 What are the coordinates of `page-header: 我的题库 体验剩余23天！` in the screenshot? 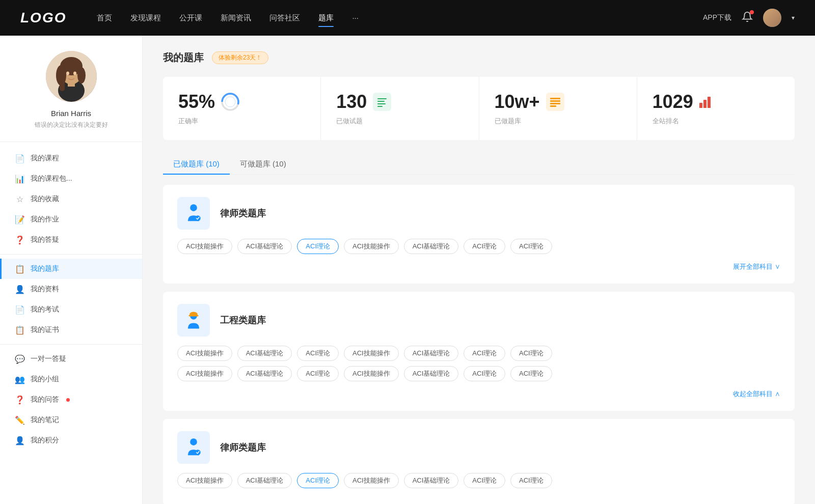 It's located at (479, 58).